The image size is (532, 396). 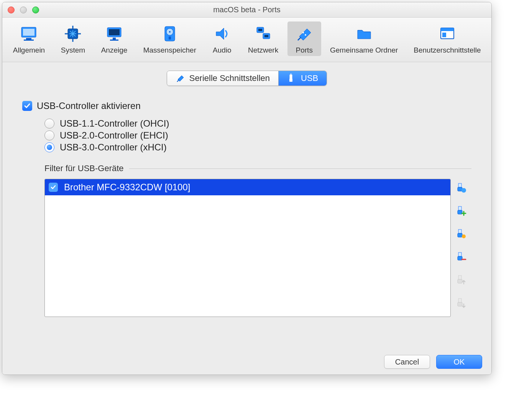 I want to click on toolbar-item-anzeige: Anzeige, so click(x=114, y=39).